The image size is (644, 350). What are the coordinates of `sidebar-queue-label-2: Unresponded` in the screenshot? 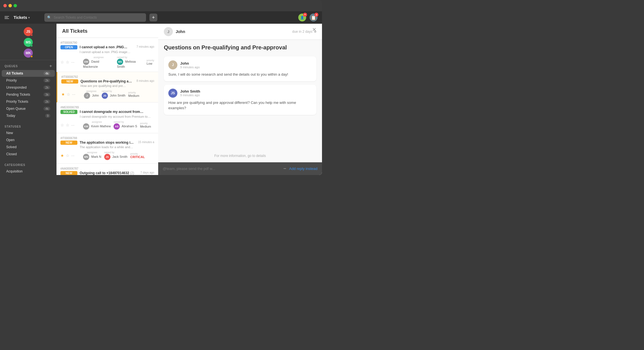 It's located at (16, 88).